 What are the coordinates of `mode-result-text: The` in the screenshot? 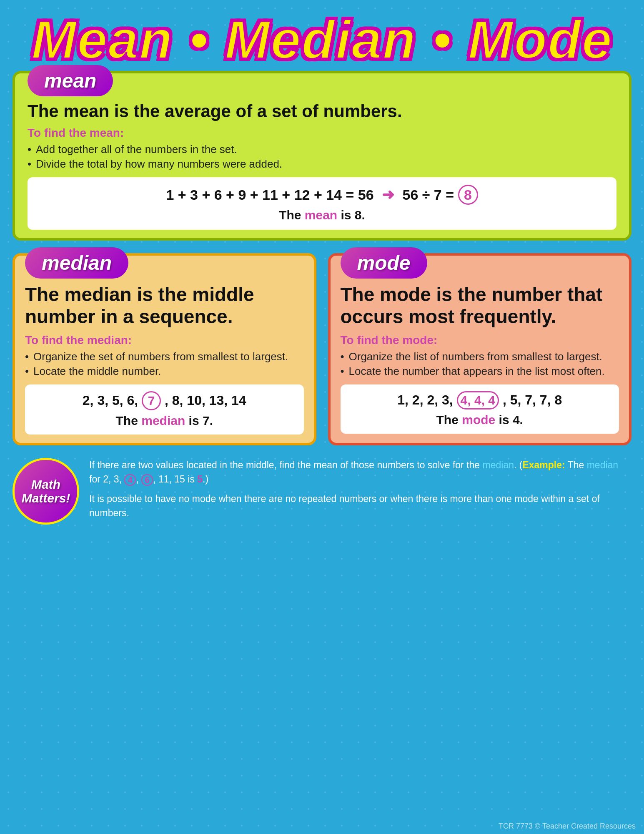 It's located at (448, 420).